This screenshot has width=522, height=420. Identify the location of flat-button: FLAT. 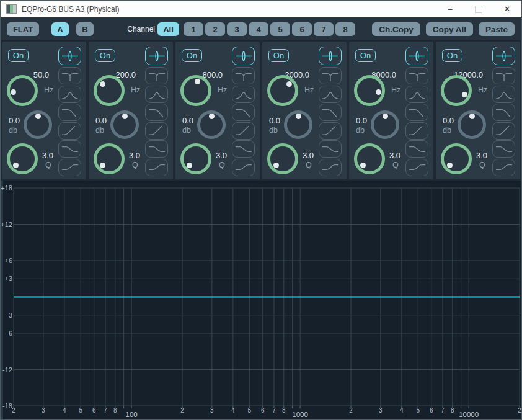
(23, 29).